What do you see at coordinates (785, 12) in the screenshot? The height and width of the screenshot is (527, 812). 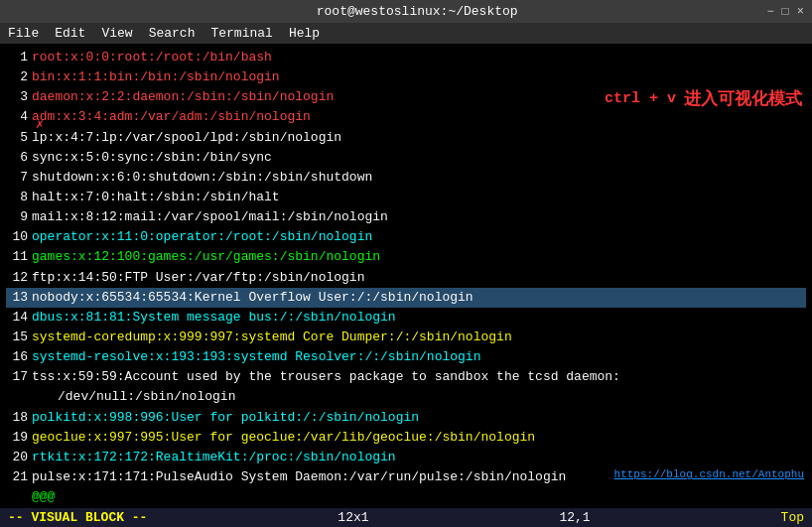 I see `window-controls: − □ ×` at bounding box center [785, 12].